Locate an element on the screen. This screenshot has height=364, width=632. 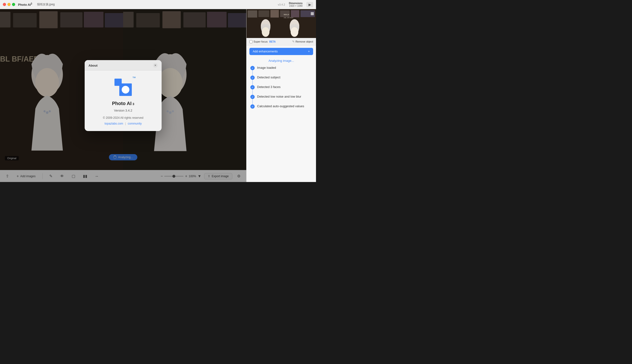
thumbnail-image: WALK ABL BF/AER is located at coordinates (281, 24).